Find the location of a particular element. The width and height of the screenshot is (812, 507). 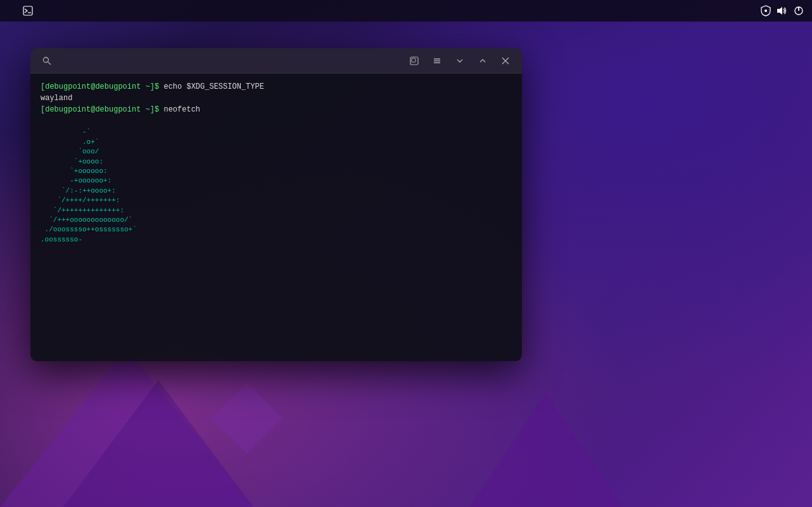

chevron-up-icon is located at coordinates (483, 61).